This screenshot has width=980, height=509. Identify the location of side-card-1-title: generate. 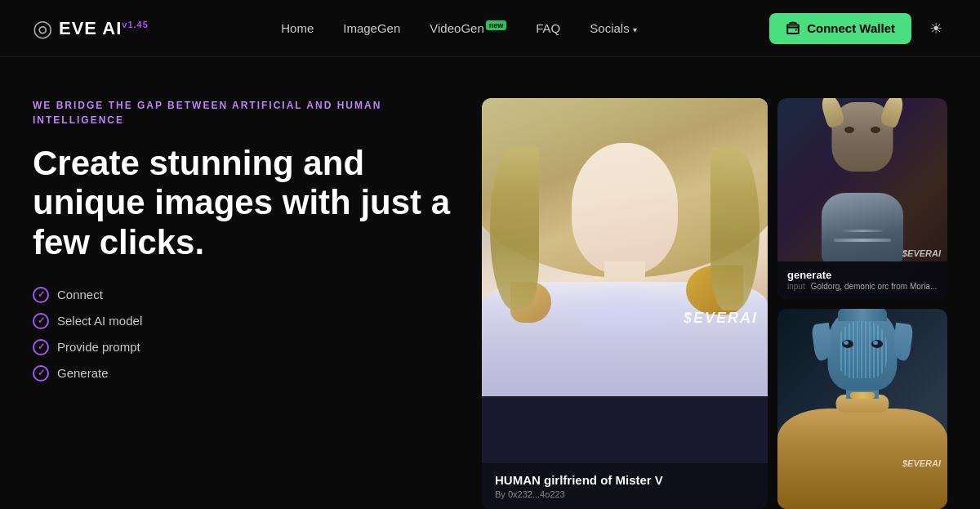
(862, 275).